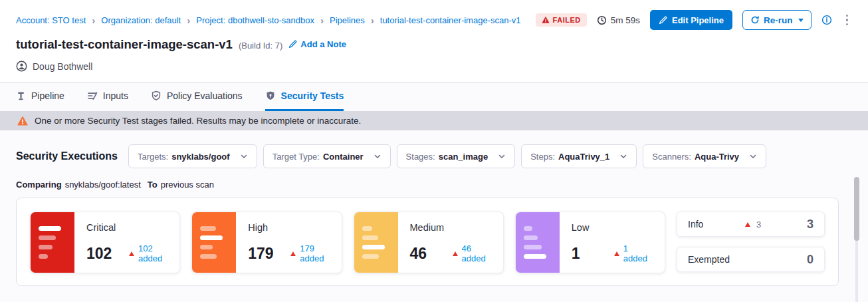 This screenshot has width=868, height=302. I want to click on scanners-filter-dropdown: Scanners: Aqua-Trivy, so click(705, 156).